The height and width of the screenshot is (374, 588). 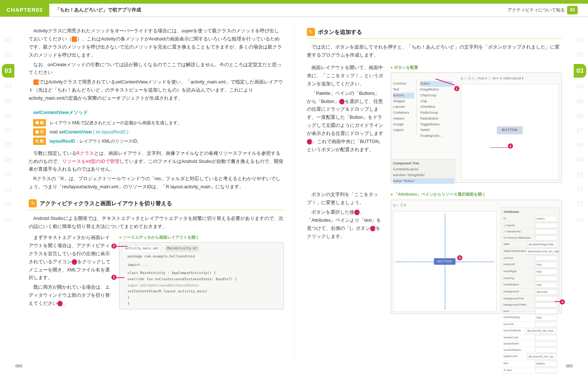 What do you see at coordinates (345, 124) in the screenshot?
I see `r-col-text: 画面レイアウトを開いて、画面中央に、「ここをタップ！」というボタンを追加してくだ…` at bounding box center [345, 124].